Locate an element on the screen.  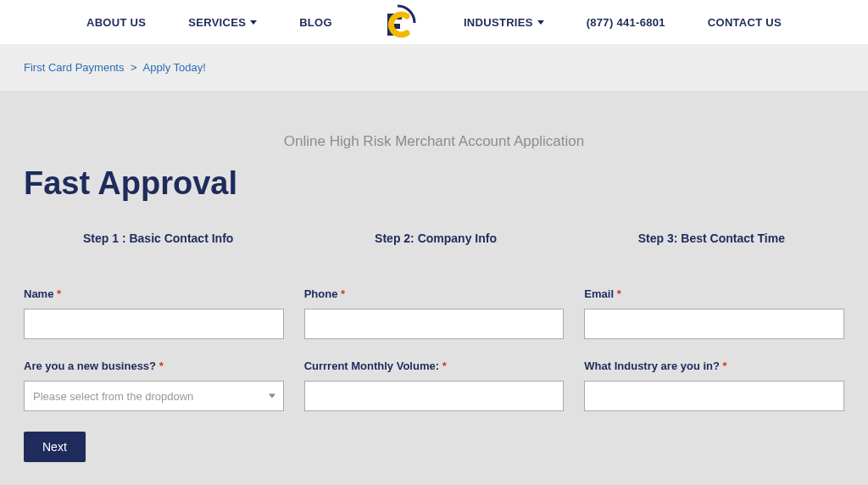
name-input is located at coordinates (154, 324).